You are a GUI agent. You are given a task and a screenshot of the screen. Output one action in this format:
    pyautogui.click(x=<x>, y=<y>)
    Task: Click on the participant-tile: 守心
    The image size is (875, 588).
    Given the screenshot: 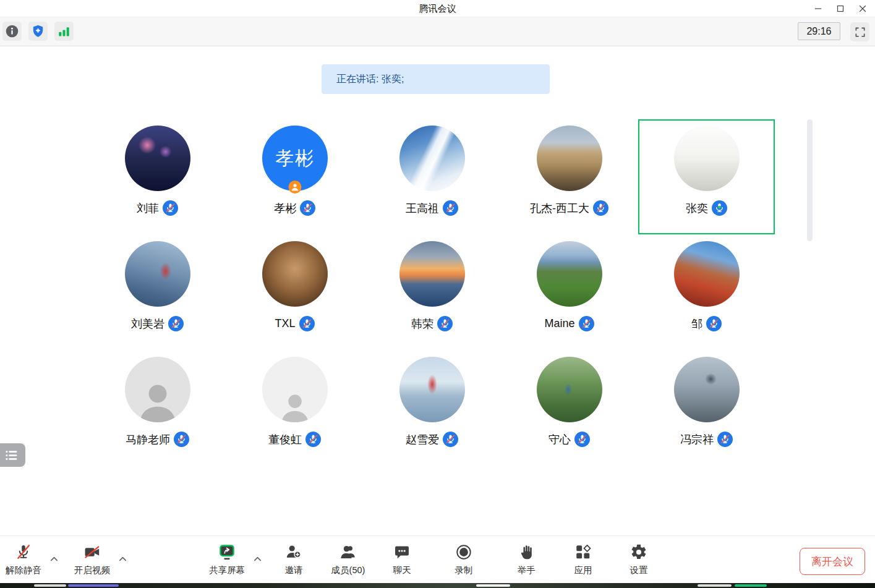 What is the action you would take?
    pyautogui.click(x=569, y=408)
    